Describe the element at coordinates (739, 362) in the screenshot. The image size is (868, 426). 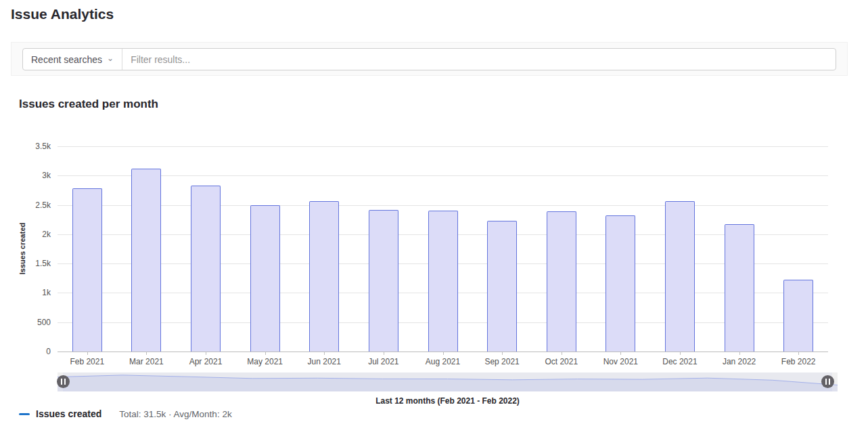
I see `x-tick-label: Jan 2022` at that location.